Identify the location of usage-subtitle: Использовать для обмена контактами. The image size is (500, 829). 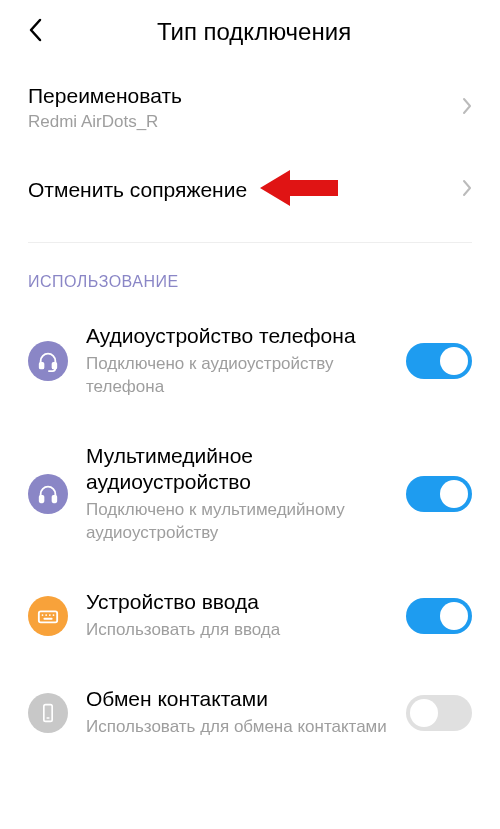
(237, 728).